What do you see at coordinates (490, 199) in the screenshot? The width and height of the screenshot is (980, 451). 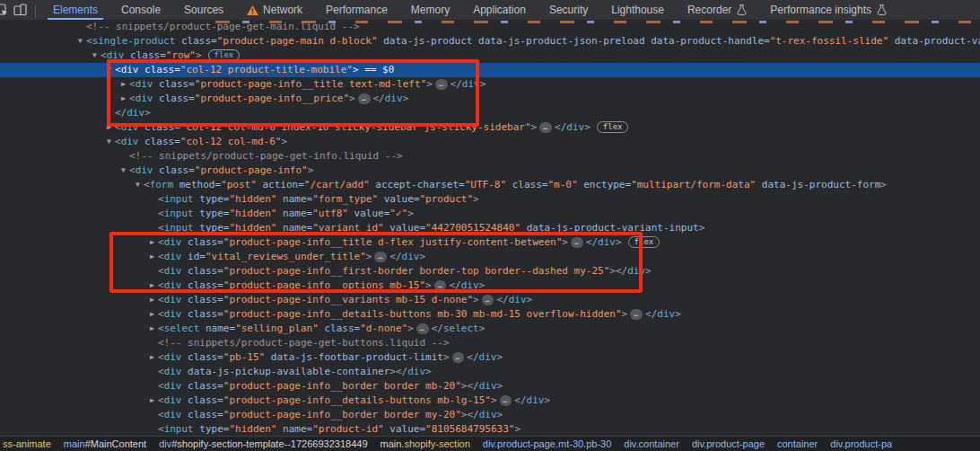 I see `dom-tree-row: <input type="hidden" name="form_type" va…` at bounding box center [490, 199].